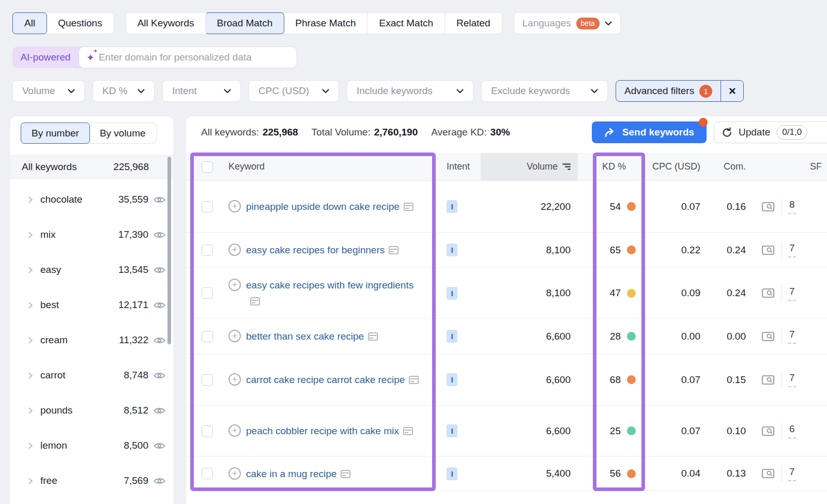 The width and height of the screenshot is (827, 504). What do you see at coordinates (529, 166) in the screenshot?
I see `header-volume: Volume` at bounding box center [529, 166].